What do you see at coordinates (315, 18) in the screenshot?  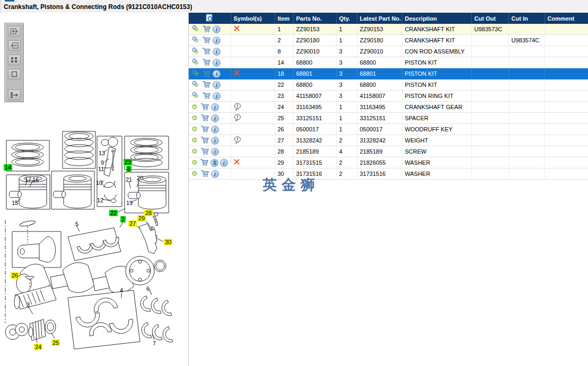 I see `column-header-parts-no: Parts No.` at bounding box center [315, 18].